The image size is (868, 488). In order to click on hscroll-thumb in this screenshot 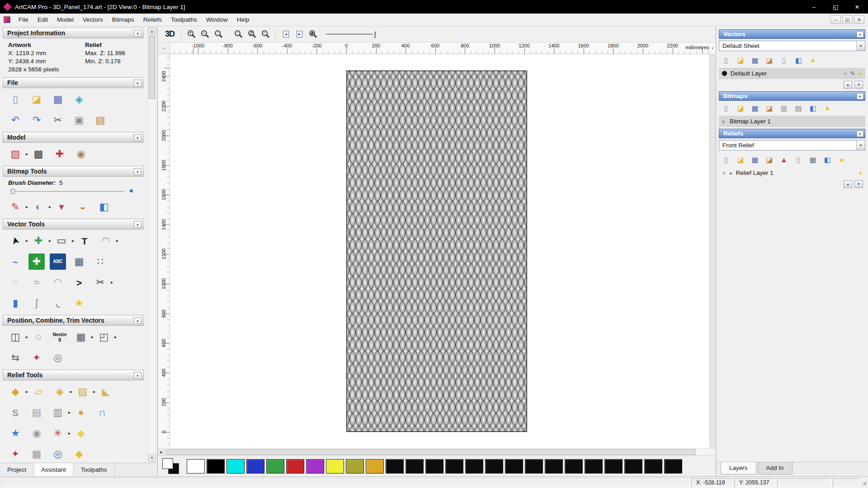, I will do `click(431, 452)`.